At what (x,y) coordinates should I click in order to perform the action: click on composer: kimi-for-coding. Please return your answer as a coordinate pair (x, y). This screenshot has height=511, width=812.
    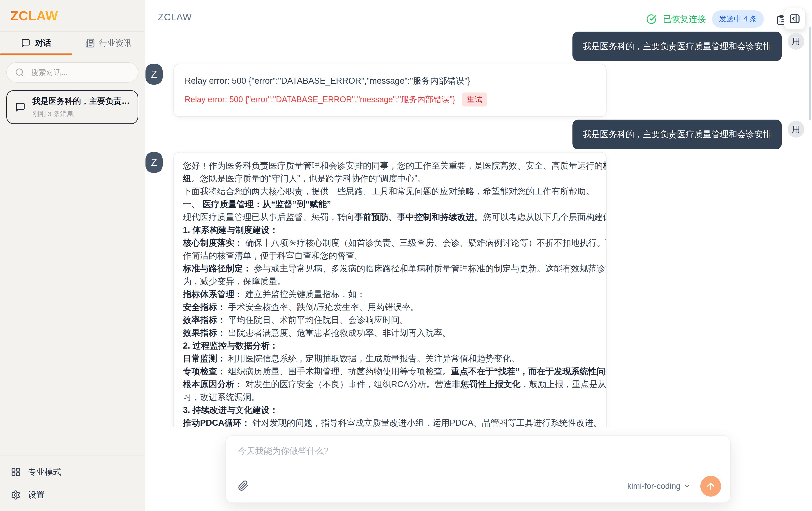
    Looking at the image, I should click on (478, 469).